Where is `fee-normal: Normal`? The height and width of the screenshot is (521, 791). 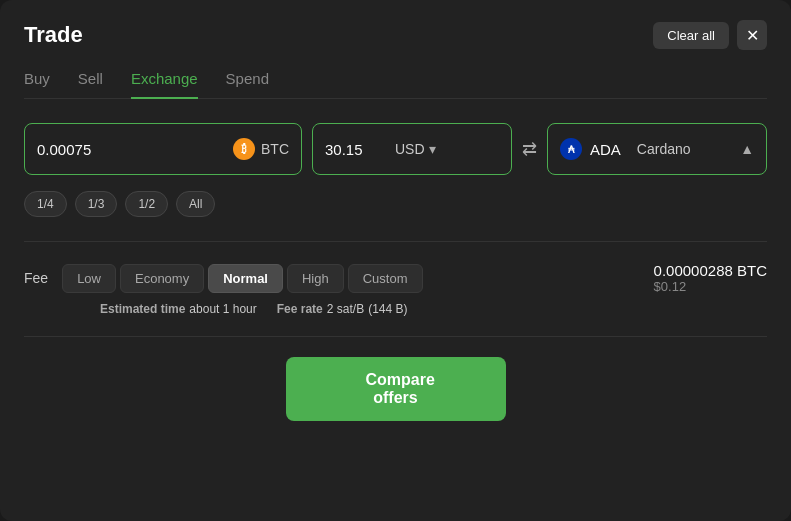
fee-normal: Normal is located at coordinates (246, 278).